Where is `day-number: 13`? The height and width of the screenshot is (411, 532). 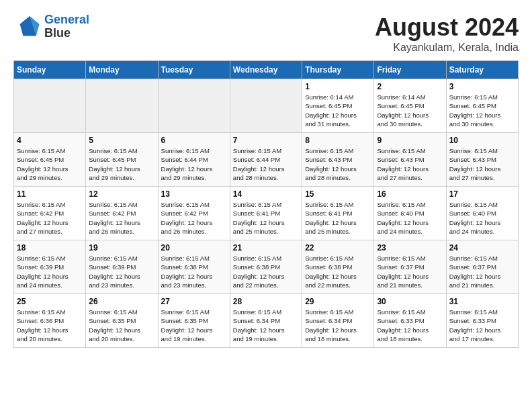
day-number: 13 is located at coordinates (194, 194).